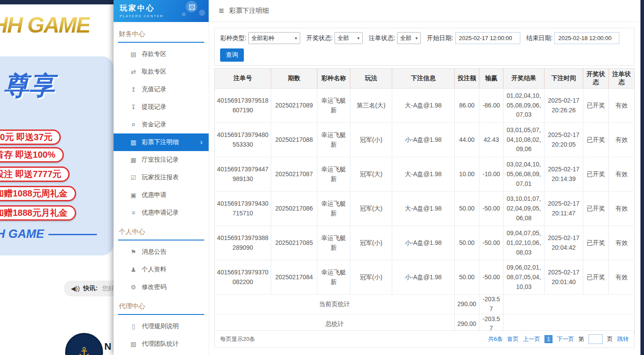 The image size is (644, 355). Describe the element at coordinates (161, 270) in the screenshot. I see `sidebar-item-profile: ♟个人资料` at that location.